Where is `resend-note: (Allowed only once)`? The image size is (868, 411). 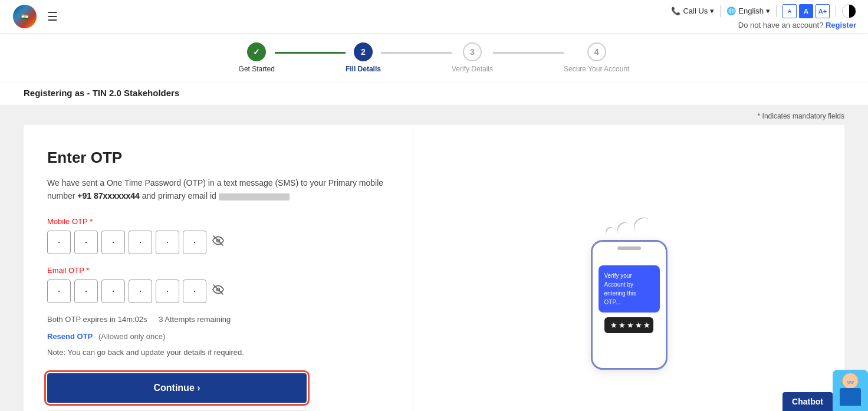
resend-note: (Allowed only once) is located at coordinates (132, 336).